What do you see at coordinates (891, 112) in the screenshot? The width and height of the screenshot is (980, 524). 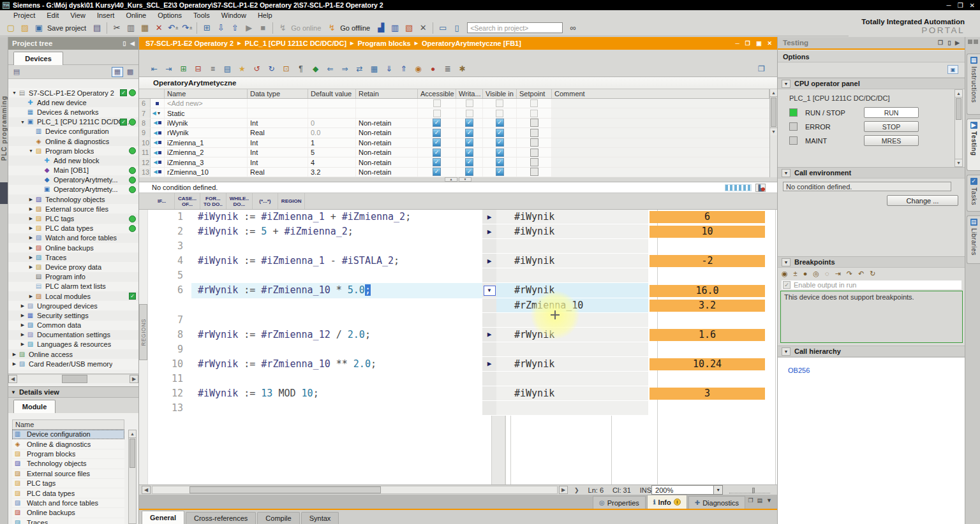 I see `run-button: RUN` at bounding box center [891, 112].